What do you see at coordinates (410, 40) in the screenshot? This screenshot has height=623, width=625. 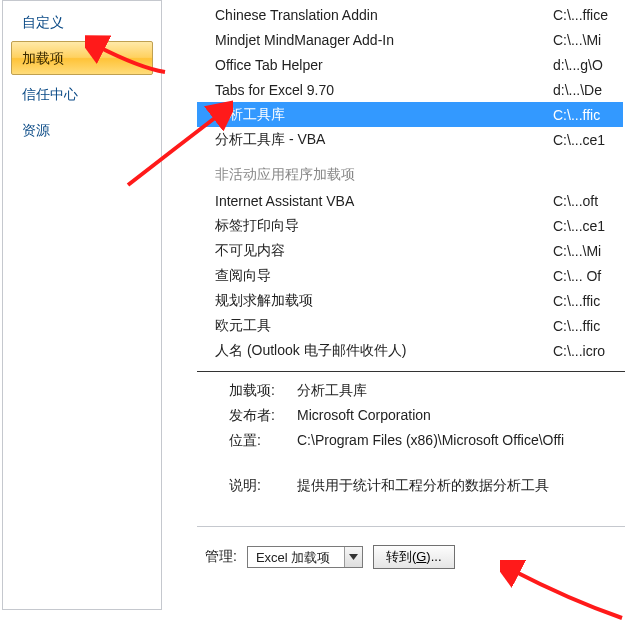 I see `addin-row: Mindjet MindManager Add-InC:\...\Mi` at bounding box center [410, 40].